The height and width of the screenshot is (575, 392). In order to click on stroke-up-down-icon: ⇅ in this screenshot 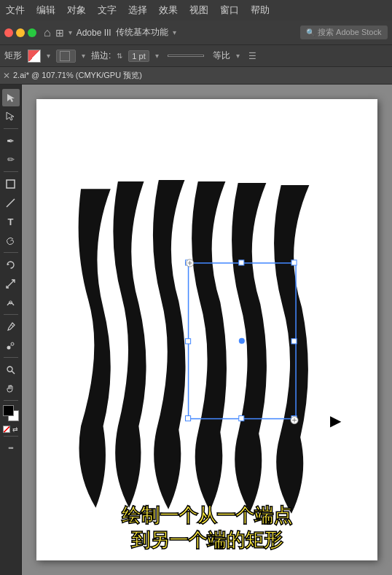, I will do `click(119, 55)`.